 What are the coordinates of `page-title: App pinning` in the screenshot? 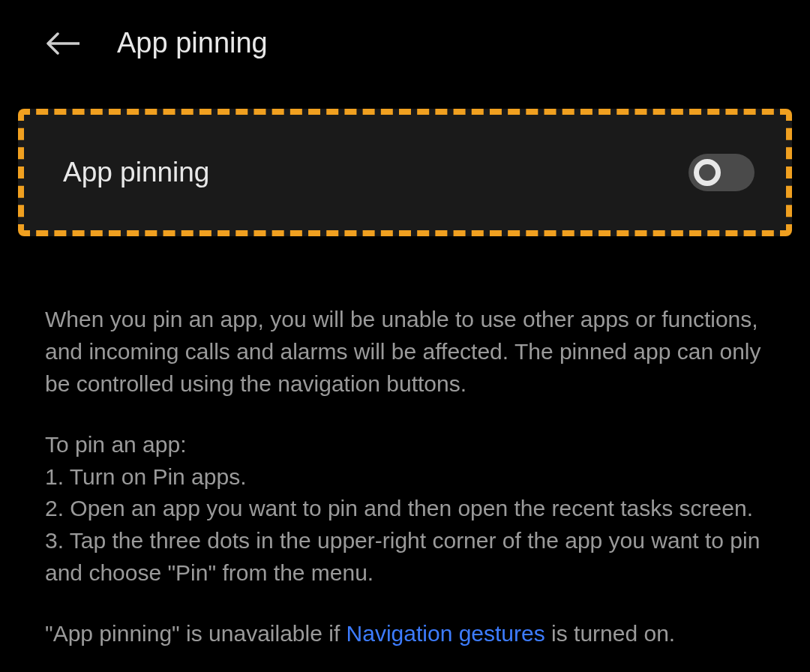 It's located at (192, 44).